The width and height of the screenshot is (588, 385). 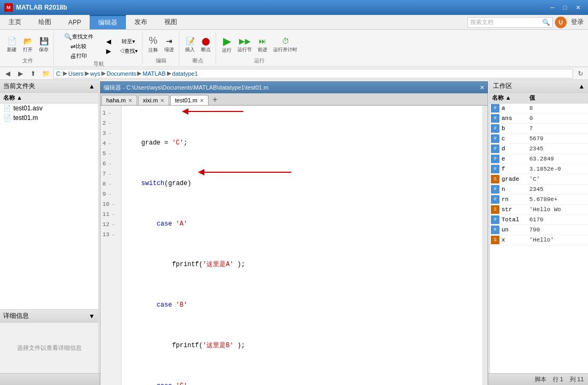 What do you see at coordinates (75, 22) in the screenshot?
I see `menu-app: APP` at bounding box center [75, 22].